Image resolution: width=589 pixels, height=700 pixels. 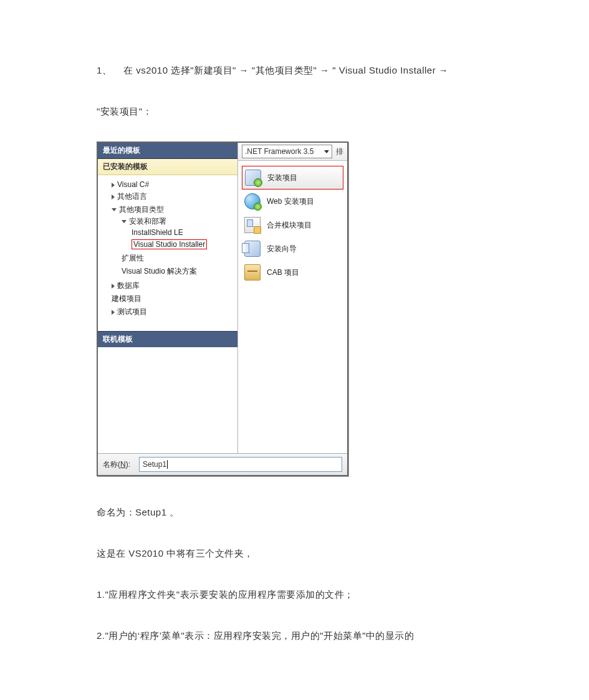 What do you see at coordinates (148, 221) in the screenshot?
I see `tree-label: 安装和部署` at bounding box center [148, 221].